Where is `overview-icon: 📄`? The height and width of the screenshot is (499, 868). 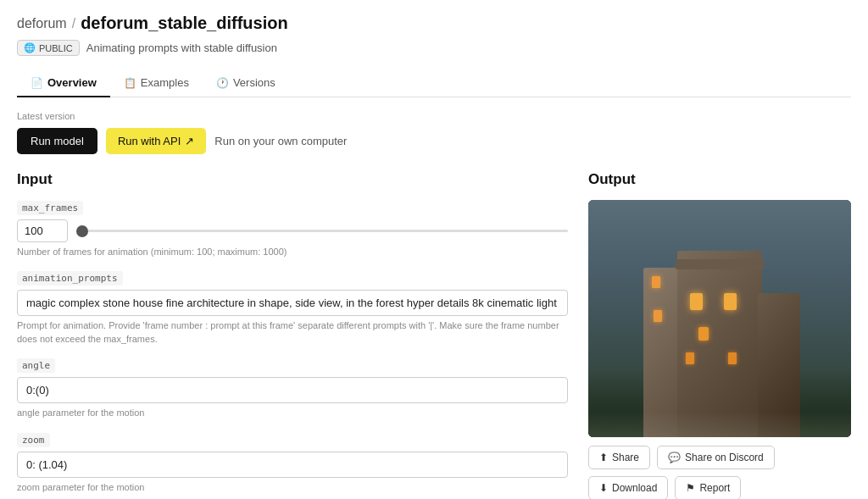 overview-icon: 📄 is located at coordinates (37, 83).